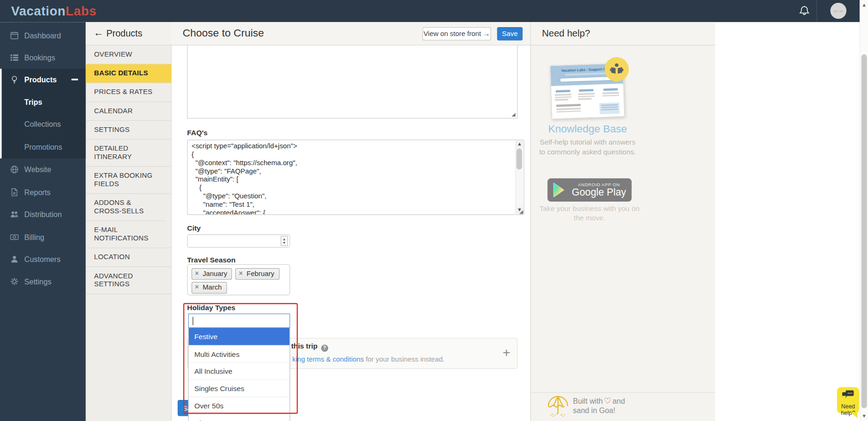  I want to click on city-label: City, so click(194, 228).